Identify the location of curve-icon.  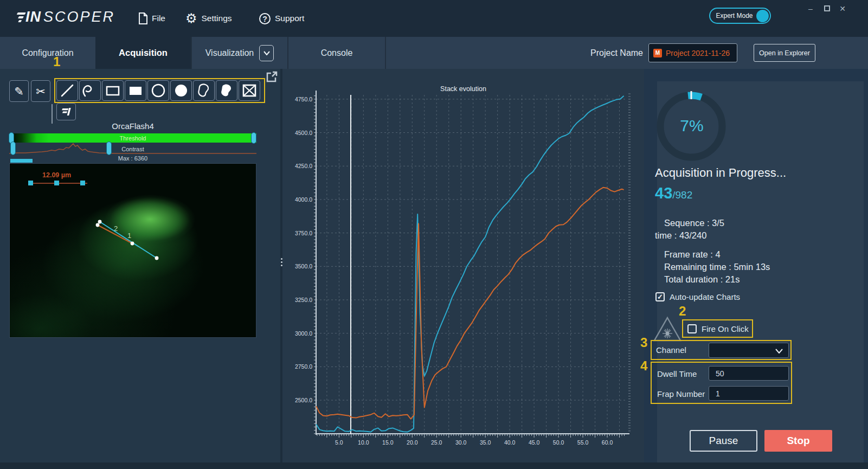
(90, 91).